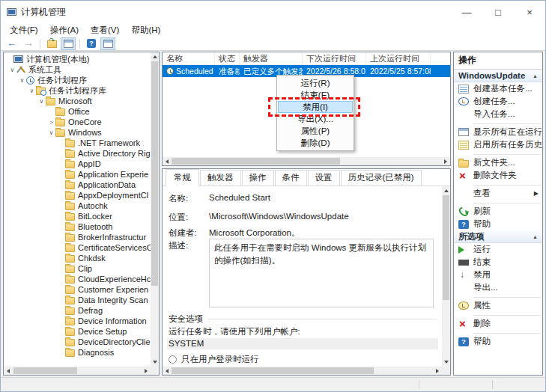 This screenshot has height=392, width=546. What do you see at coordinates (24, 30) in the screenshot?
I see `menubar-item: 文件(F)` at bounding box center [24, 30].